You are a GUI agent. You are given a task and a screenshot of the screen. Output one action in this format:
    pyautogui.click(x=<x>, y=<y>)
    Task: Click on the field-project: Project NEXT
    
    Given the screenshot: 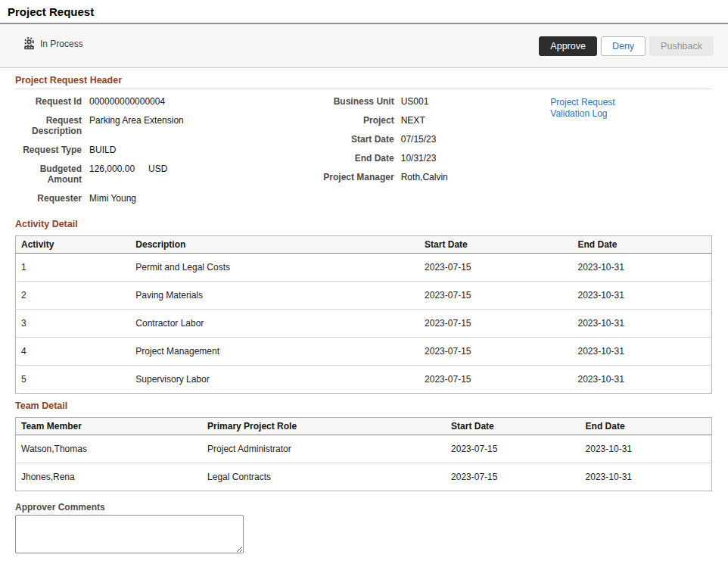 What is the action you would take?
    pyautogui.click(x=433, y=120)
    